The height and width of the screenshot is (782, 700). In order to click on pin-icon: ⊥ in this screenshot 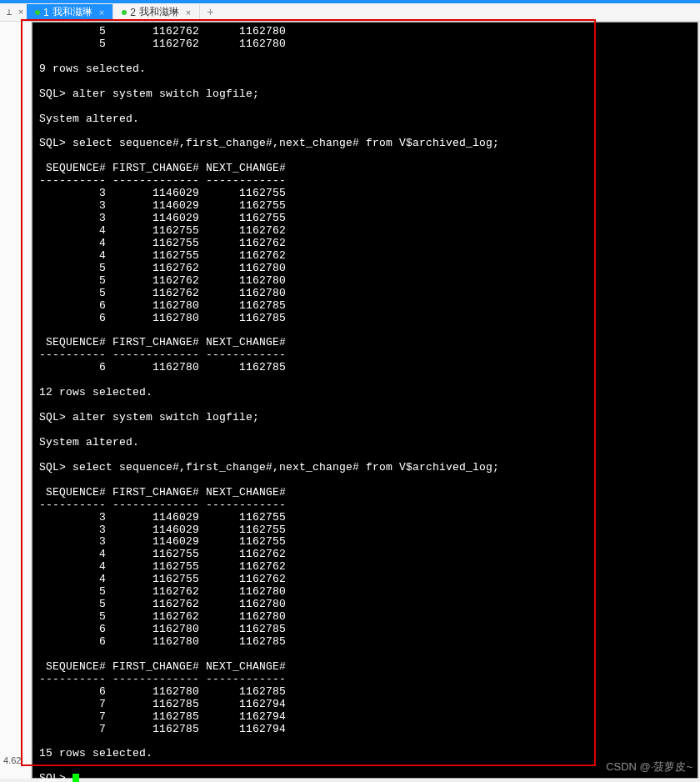, I will do `click(9, 12)`.